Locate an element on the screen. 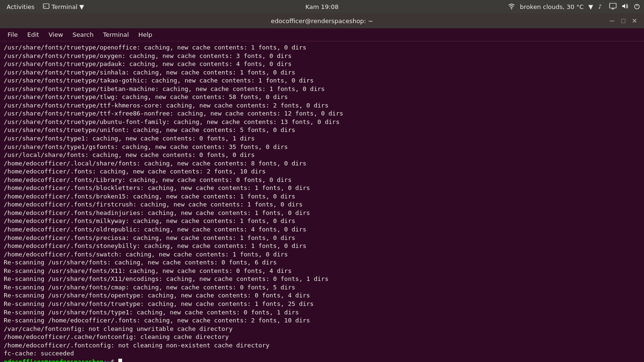 The height and width of the screenshot is (362, 644). terminal-output-line: /home/edocofficer/.fonts/broken15: cachi… is located at coordinates (322, 197).